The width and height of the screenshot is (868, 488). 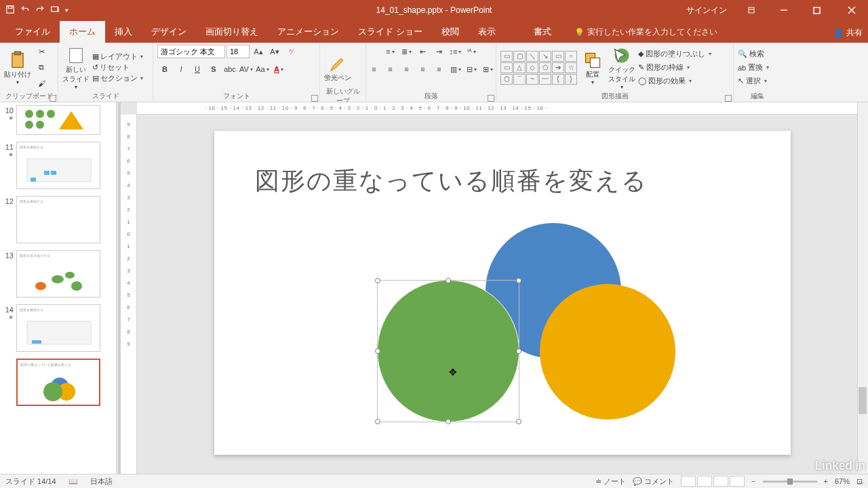 I want to click on underline-button: U, so click(x=197, y=69).